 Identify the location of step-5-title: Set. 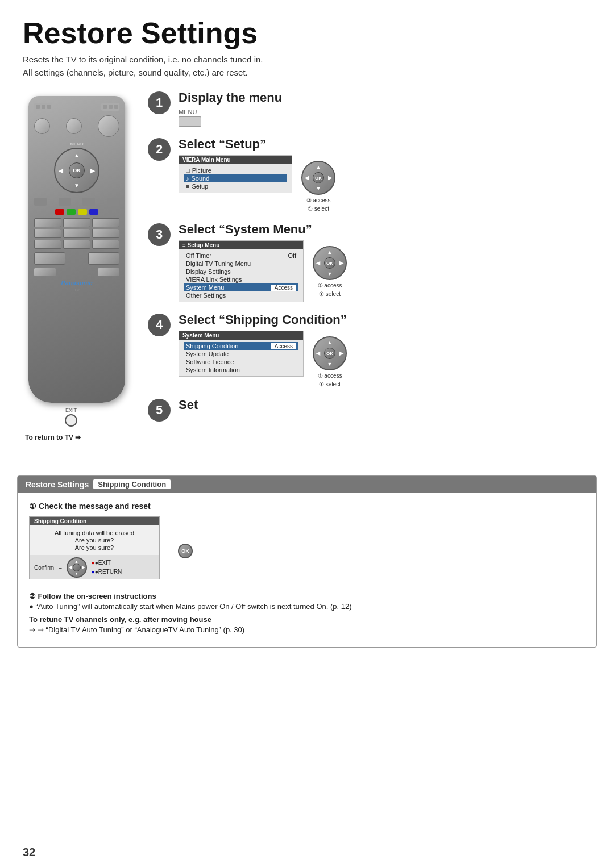
(388, 405).